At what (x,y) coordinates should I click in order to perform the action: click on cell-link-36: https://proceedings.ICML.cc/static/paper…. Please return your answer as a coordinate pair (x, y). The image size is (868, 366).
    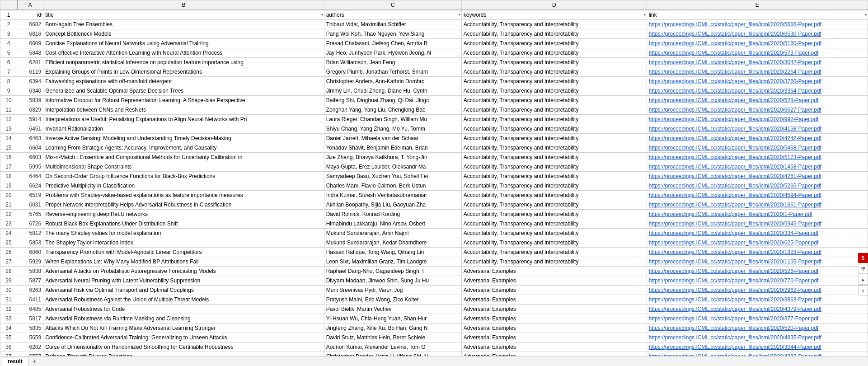
    Looking at the image, I should click on (757, 347).